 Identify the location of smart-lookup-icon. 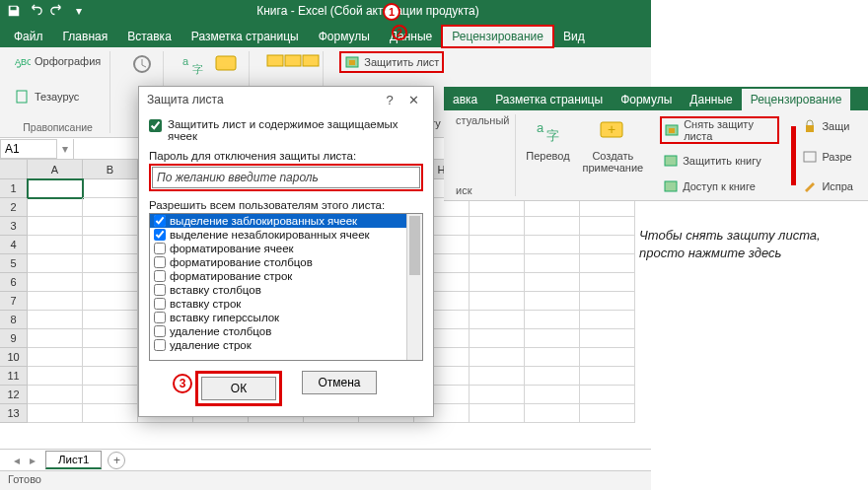
(142, 66).